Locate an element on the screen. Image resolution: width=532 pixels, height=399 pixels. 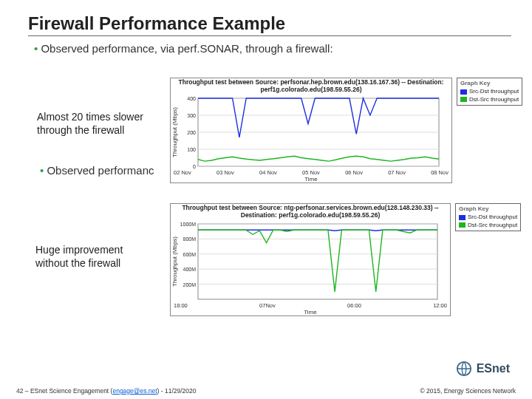
logo-text: ESnet is located at coordinates (494, 369).